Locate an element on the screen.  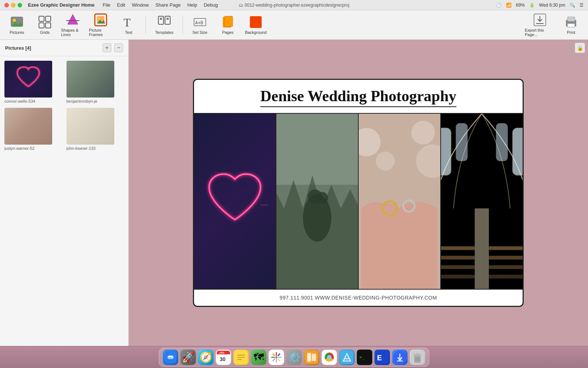
toolbar-pages: Pages is located at coordinates (228, 25).